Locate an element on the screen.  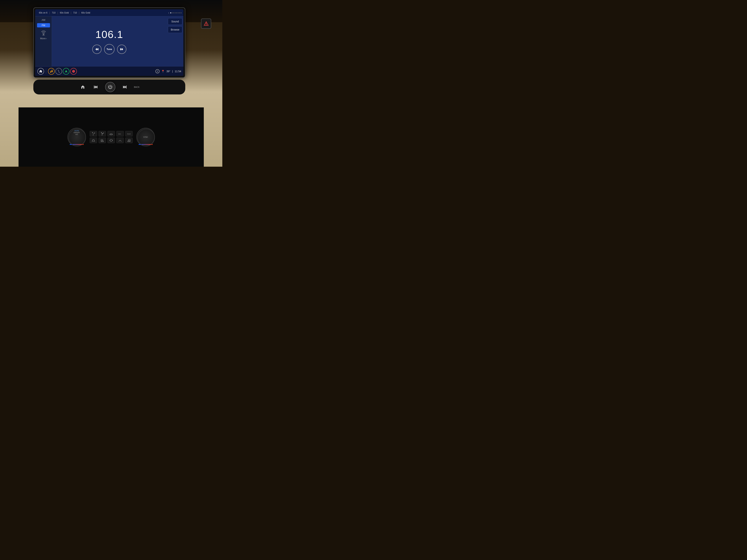
main-content: AM FM More › is located at coordinates (109, 41).